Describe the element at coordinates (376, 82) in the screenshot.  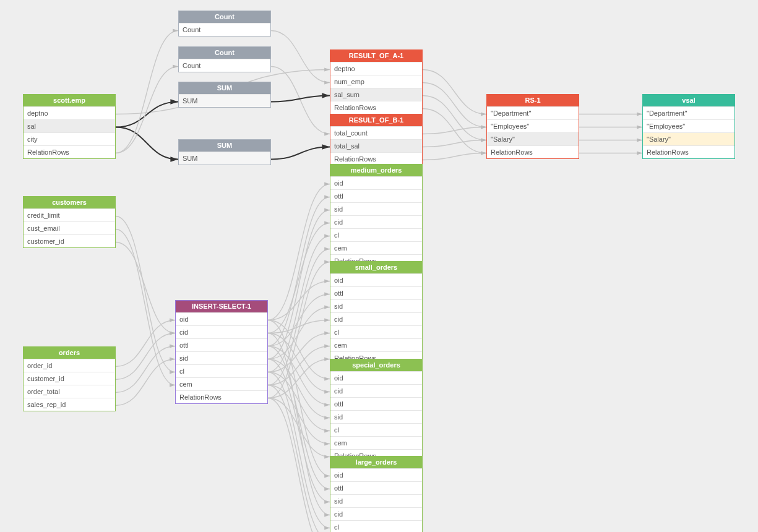
I see `field-num-emp: num_emp` at that location.